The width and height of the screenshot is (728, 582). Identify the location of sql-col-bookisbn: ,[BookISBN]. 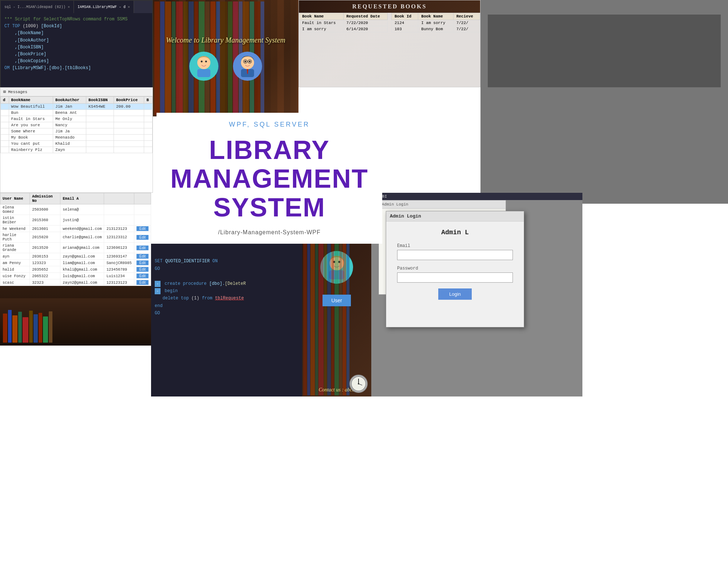
(29, 47).